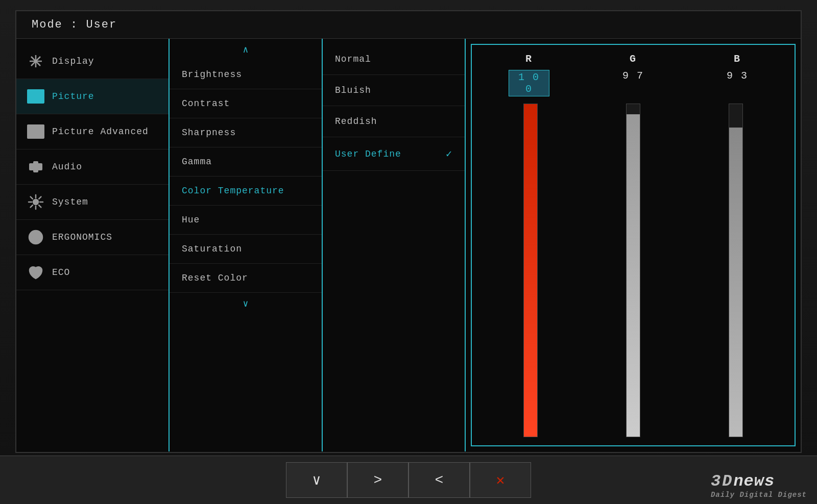 This screenshot has height=504, width=817. Describe the element at coordinates (92, 238) in the screenshot. I see `sidebar-item-ergonomics: ERGONOMICS` at that location.